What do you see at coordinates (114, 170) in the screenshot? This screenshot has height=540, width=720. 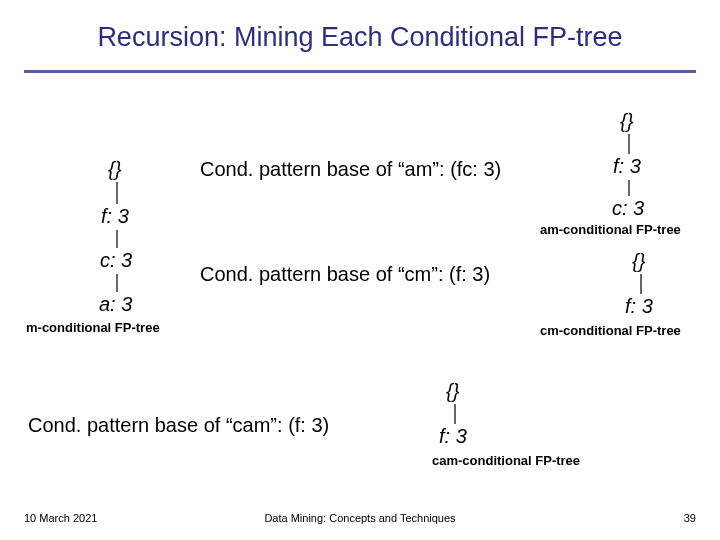 I see `m-tree-root: {}` at bounding box center [114, 170].